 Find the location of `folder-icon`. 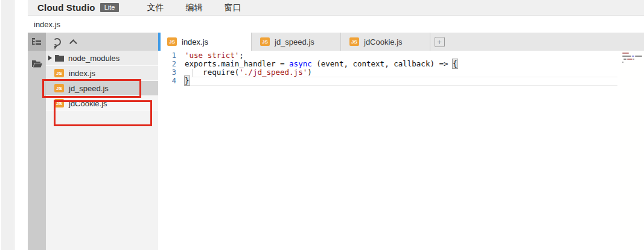

folder-icon is located at coordinates (59, 58).